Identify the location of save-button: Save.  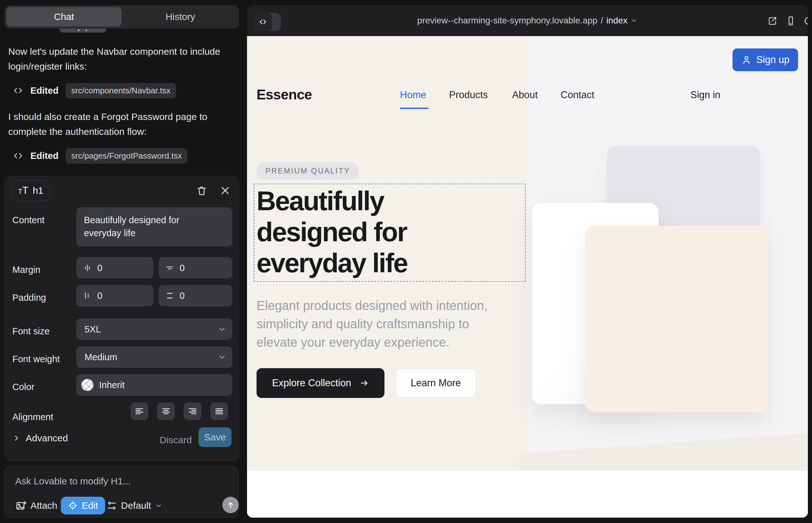
(215, 437).